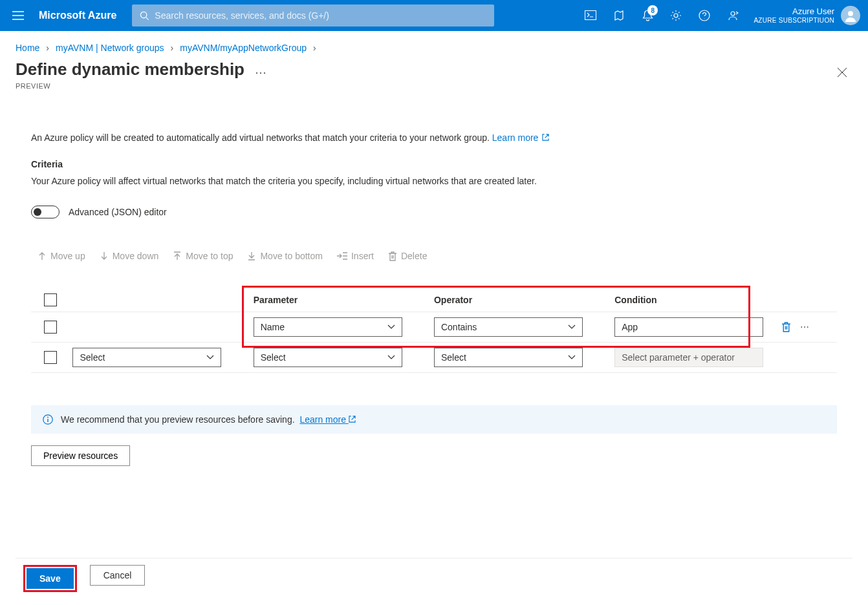 This screenshot has width=868, height=605. I want to click on topbar-actions: 8, so click(662, 16).